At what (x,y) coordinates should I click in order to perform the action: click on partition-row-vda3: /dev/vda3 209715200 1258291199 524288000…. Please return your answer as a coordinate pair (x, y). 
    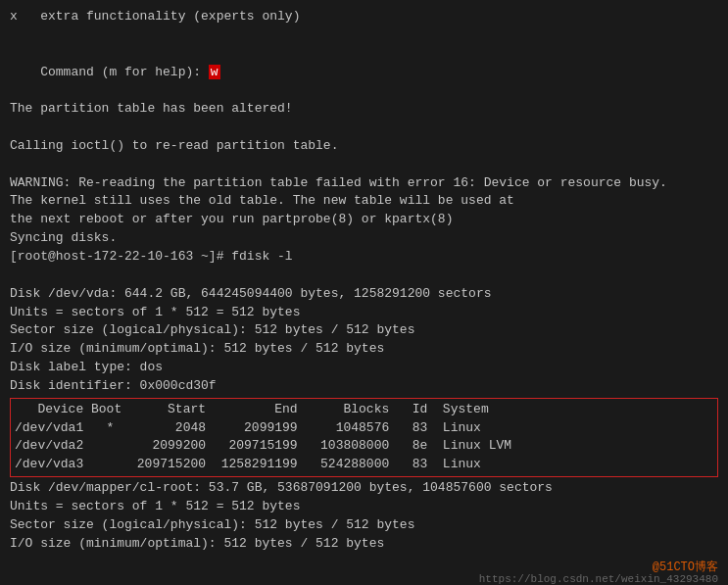
    Looking at the image, I should click on (364, 464).